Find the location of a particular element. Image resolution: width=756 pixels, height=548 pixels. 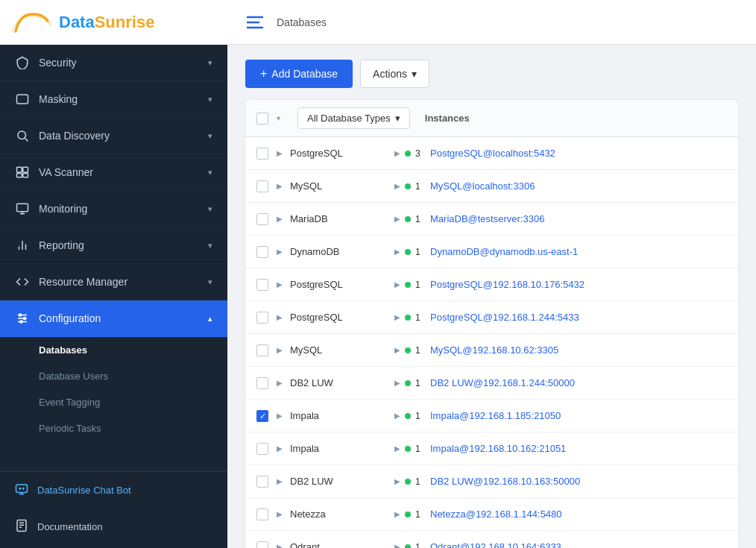

instance-link: DynamoDB@dynamodb.us-east-1 is located at coordinates (504, 252).